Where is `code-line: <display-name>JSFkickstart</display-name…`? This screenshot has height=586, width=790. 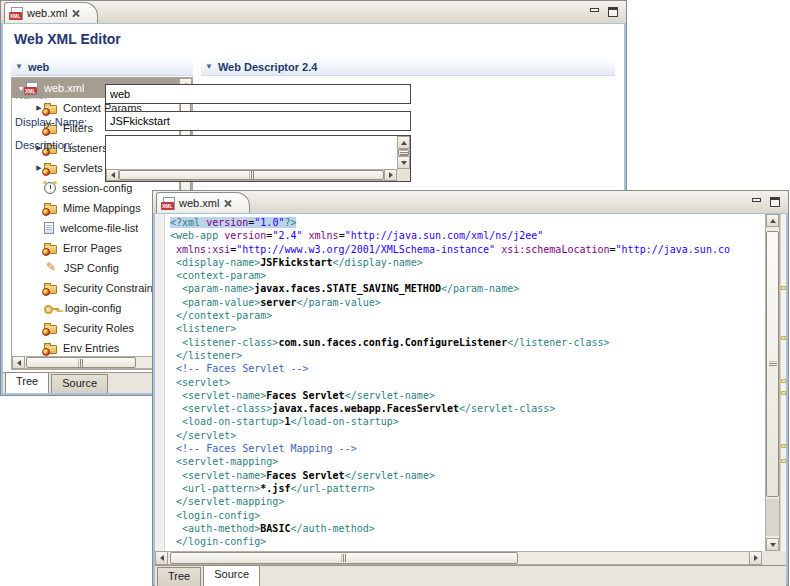 code-line: <display-name>JSFkickstart</display-name… is located at coordinates (467, 262).